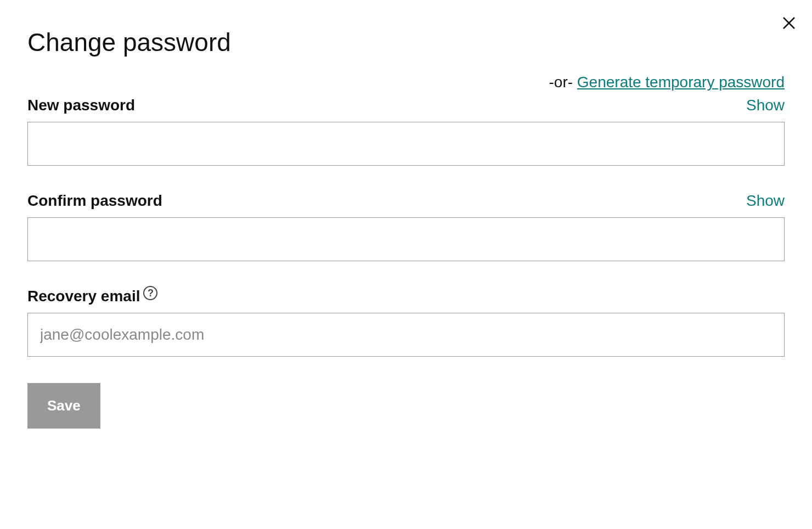 The image size is (812, 529). Describe the element at coordinates (64, 406) in the screenshot. I see `save-button: Save` at that location.